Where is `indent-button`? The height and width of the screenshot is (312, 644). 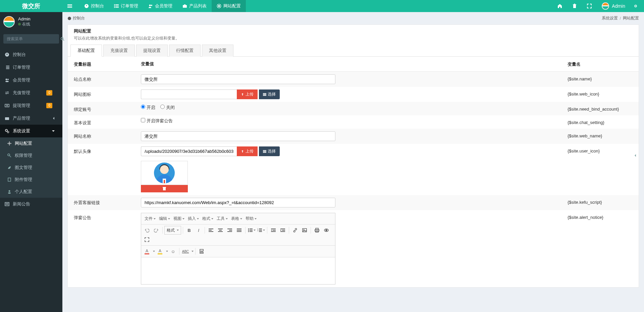 indent-button is located at coordinates (283, 230).